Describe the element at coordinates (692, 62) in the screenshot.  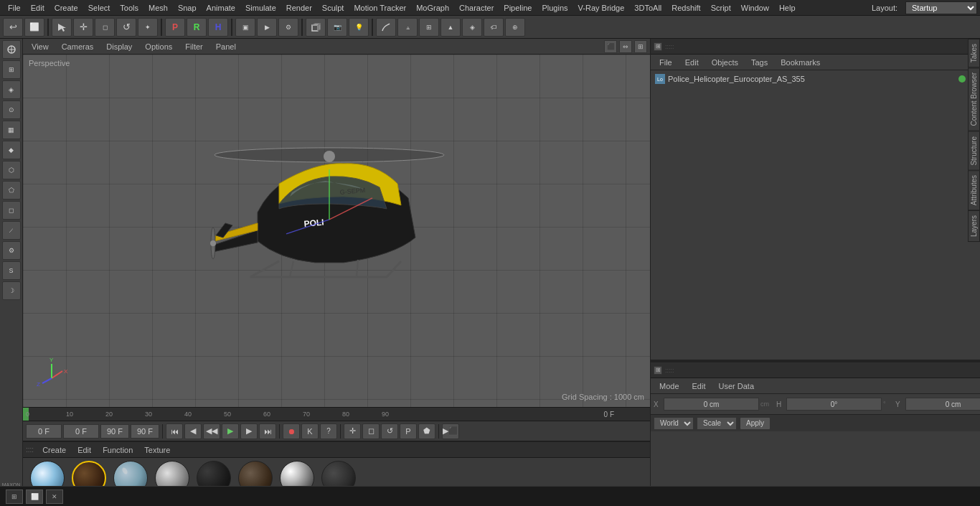
I see `file-tab-edit: Edit` at that location.